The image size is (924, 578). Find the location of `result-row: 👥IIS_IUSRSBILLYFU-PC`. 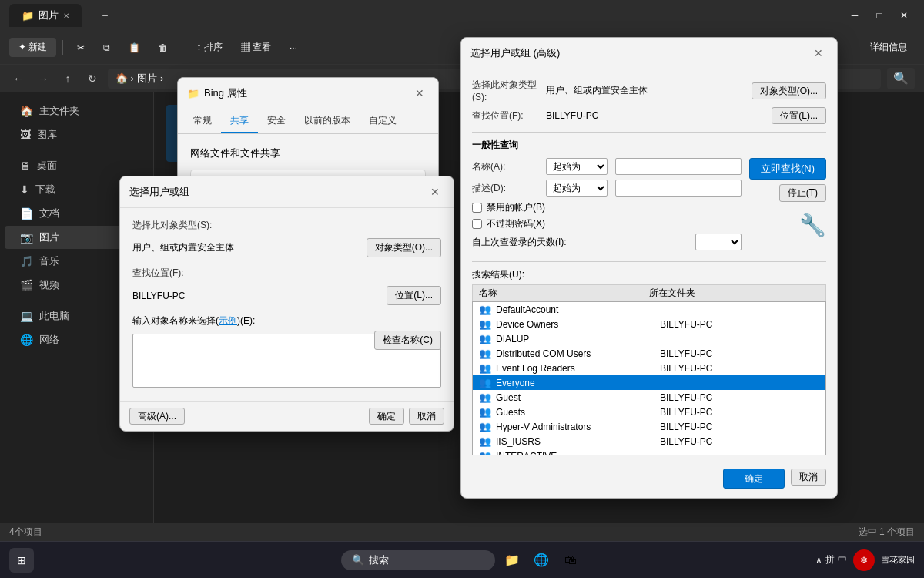

result-row: 👥IIS_IUSRSBILLYFU-PC is located at coordinates (649, 441).